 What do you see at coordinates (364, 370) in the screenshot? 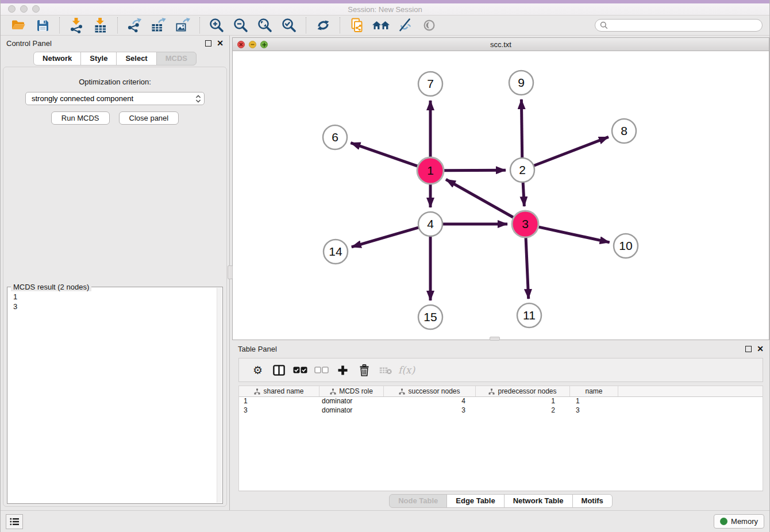
I see `delete-column-button` at bounding box center [364, 370].